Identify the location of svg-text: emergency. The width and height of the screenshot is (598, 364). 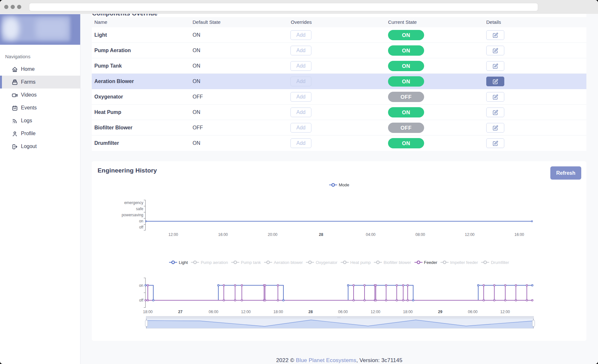
(134, 203).